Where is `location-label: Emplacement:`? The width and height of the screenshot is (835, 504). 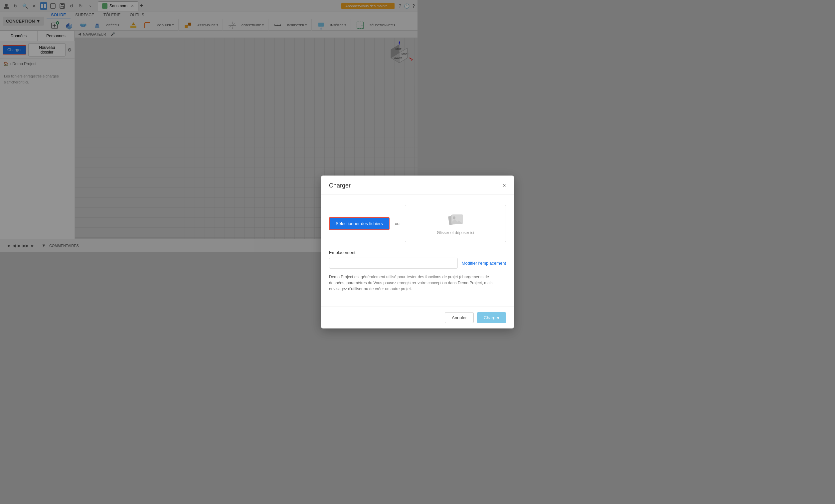
location-label: Emplacement: is located at coordinates (373, 251).